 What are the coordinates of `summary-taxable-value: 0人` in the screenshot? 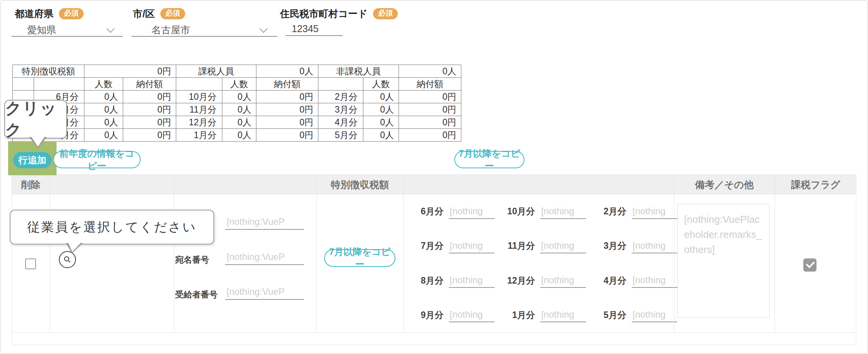 It's located at (287, 71).